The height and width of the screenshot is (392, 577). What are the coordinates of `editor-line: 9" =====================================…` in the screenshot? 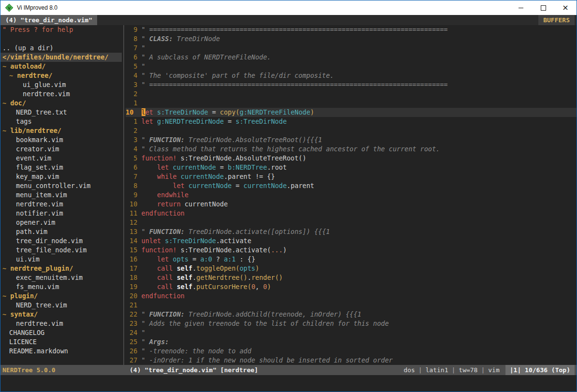 It's located at (351, 30).